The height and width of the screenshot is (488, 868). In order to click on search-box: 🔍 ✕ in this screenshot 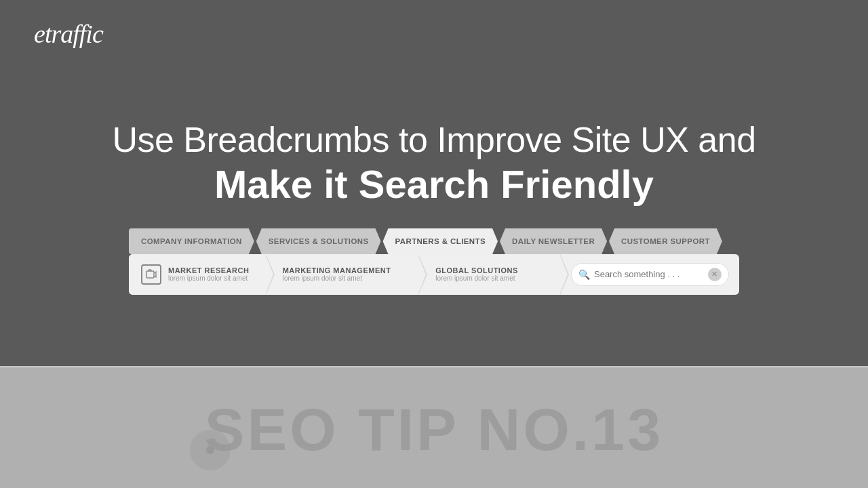, I will do `click(650, 274)`.